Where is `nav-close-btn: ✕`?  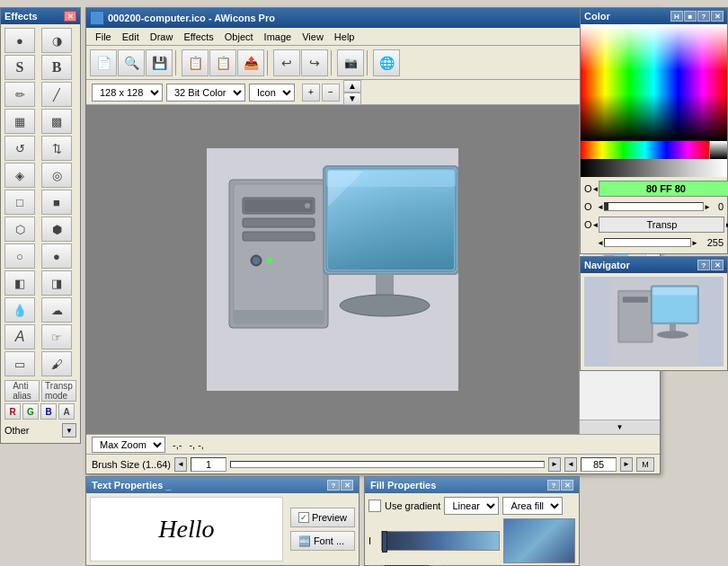
nav-close-btn: ✕ is located at coordinates (717, 265).